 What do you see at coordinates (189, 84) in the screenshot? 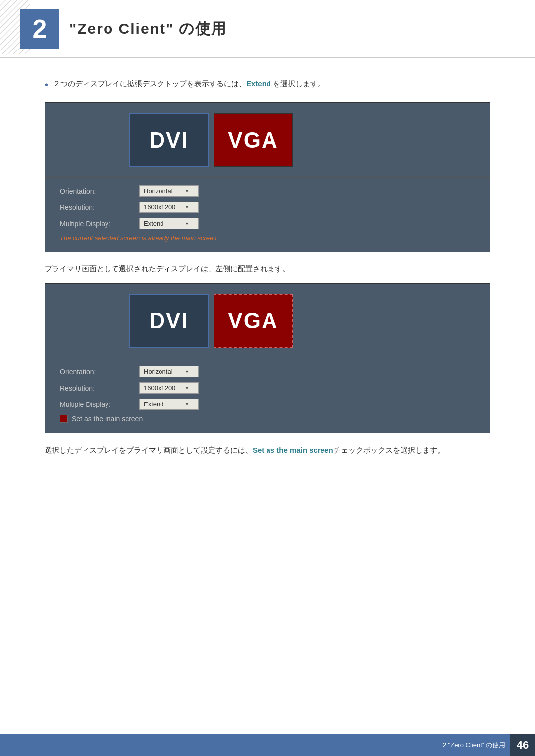
I see `bullet-text-1: ２つのディスプレイに拡張デスクトップを表示するには、Extend を選択します。` at bounding box center [189, 84].